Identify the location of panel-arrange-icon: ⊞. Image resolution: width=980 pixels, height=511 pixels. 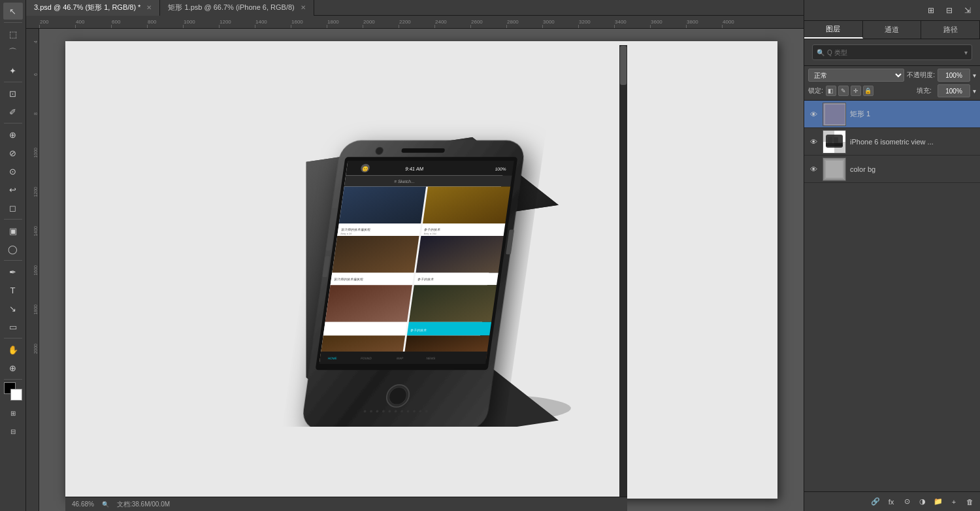
(931, 10).